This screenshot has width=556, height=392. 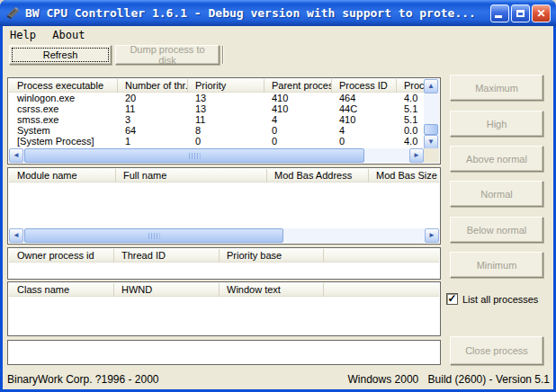 I want to click on thumb-grip, so click(x=155, y=236).